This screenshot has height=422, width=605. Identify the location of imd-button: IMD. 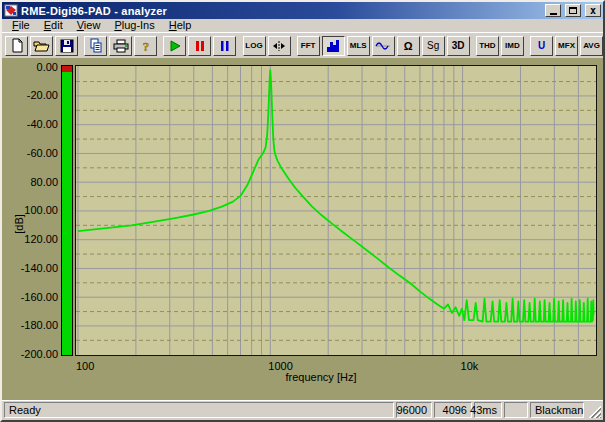
(512, 46).